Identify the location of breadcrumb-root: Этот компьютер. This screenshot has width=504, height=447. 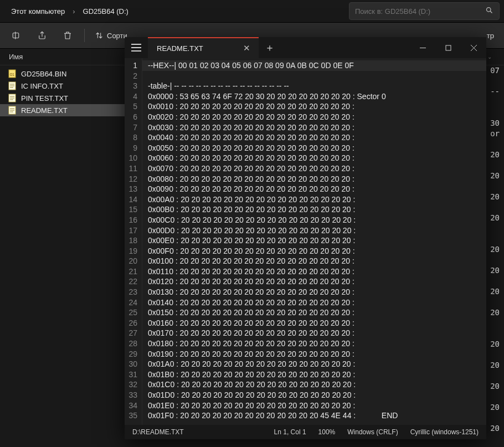
(38, 11).